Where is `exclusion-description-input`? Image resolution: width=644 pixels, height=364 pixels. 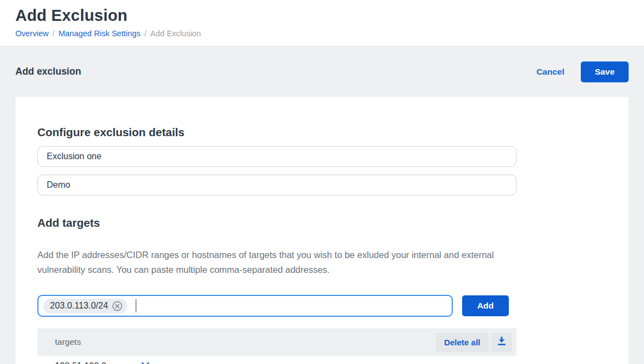
exclusion-description-input is located at coordinates (277, 185).